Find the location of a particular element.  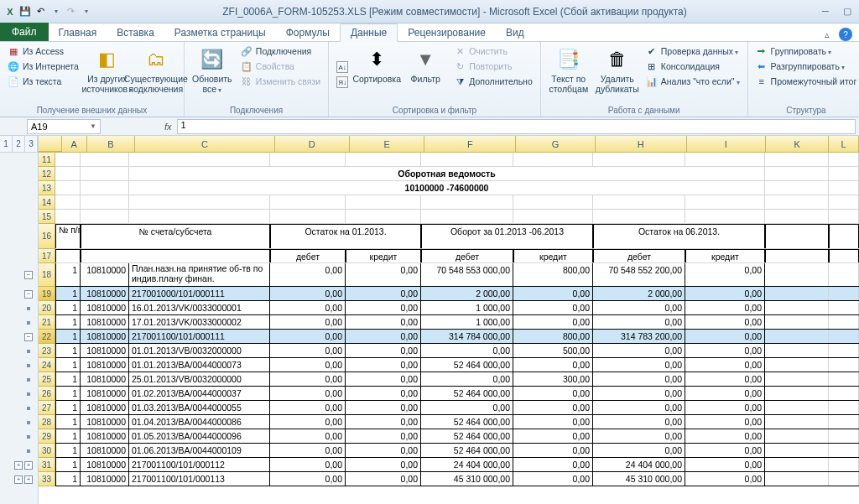

tab-pagelayout: Разметка страницы is located at coordinates (220, 33).